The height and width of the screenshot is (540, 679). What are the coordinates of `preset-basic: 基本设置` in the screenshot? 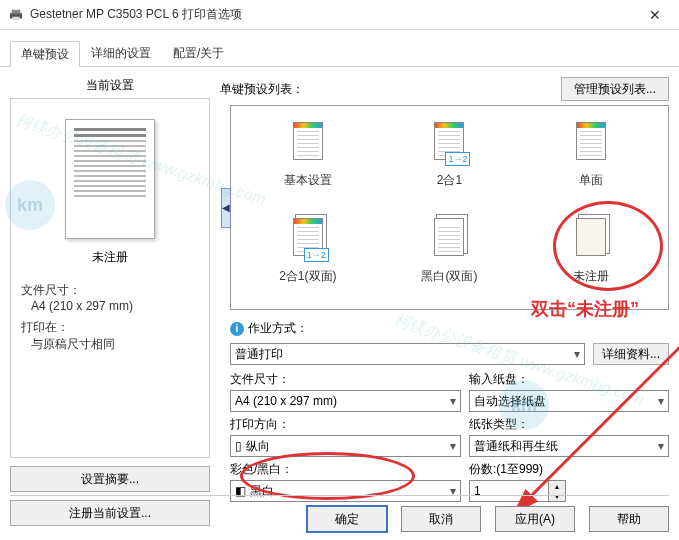 It's located at (308, 160).